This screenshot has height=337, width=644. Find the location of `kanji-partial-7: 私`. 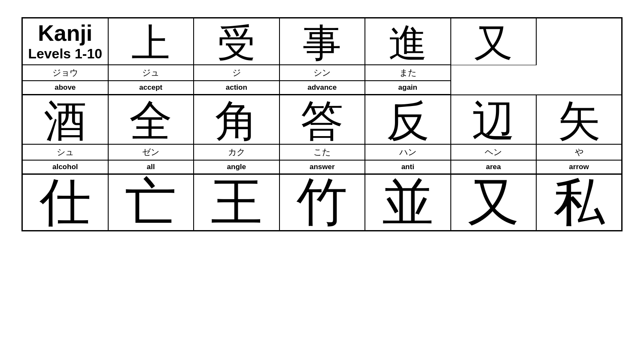

kanji-partial-7: 私 is located at coordinates (579, 203).